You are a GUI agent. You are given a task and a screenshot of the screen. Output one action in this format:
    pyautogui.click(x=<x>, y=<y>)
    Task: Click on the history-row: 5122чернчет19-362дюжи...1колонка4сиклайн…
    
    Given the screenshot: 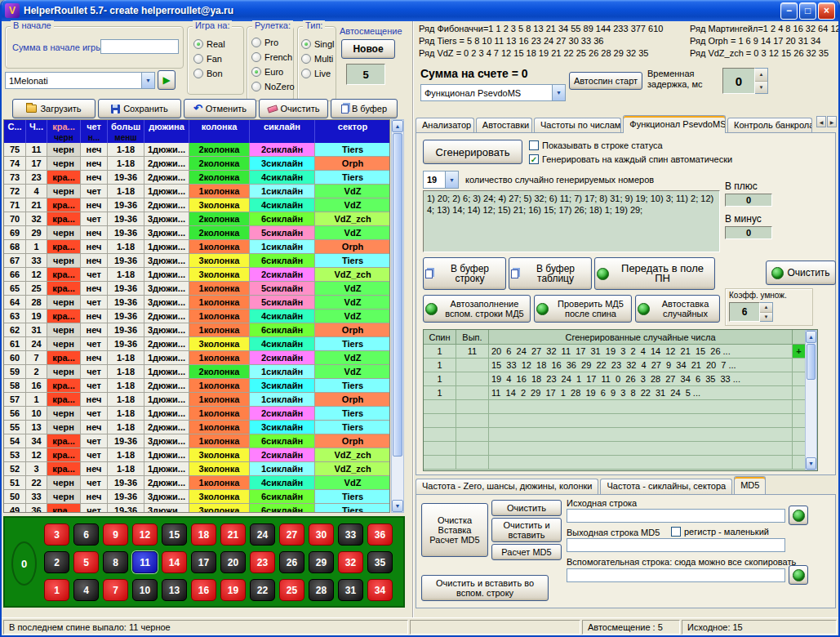 What is the action you would take?
    pyautogui.click(x=197, y=483)
    